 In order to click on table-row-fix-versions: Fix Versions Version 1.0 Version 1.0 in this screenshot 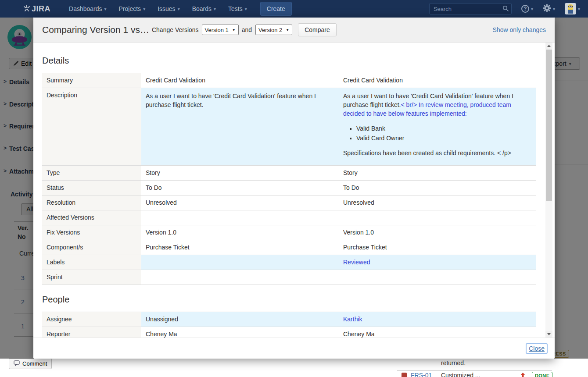, I will do `click(289, 233)`.